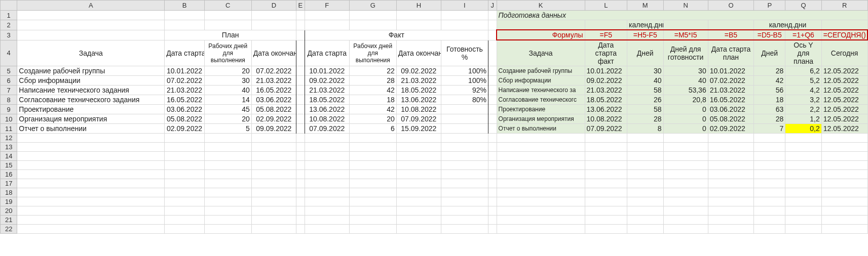 This screenshot has width=868, height=256. I want to click on plan-start: 10.01.2022, so click(184, 71).